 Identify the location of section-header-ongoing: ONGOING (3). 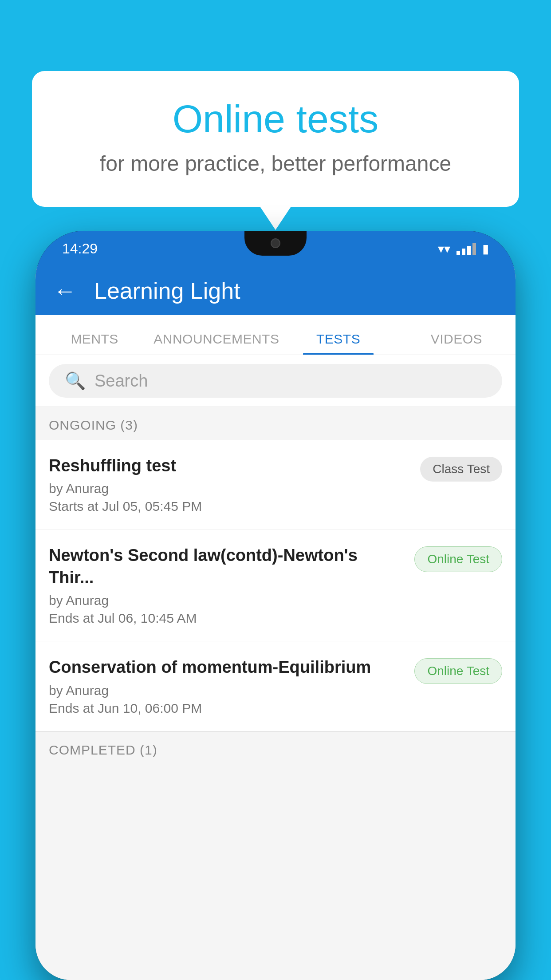
(276, 423).